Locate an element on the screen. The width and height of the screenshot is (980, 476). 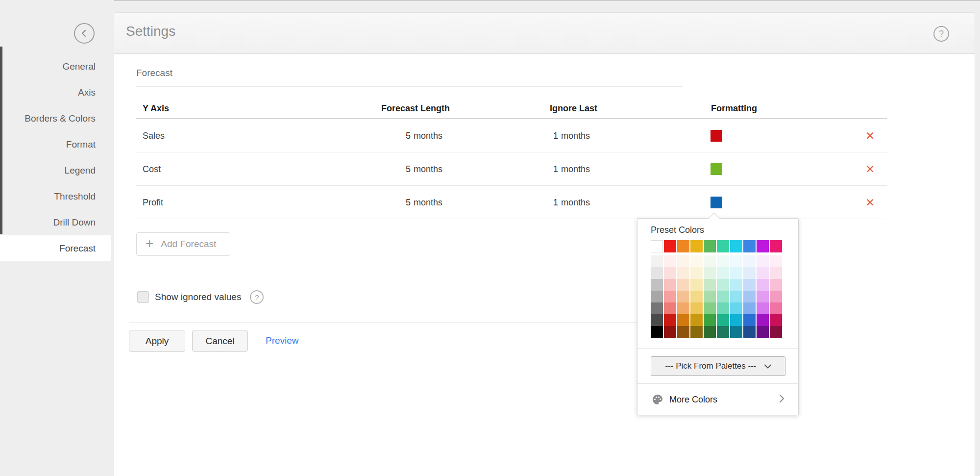
sidebar-item-legend: Legend is located at coordinates (57, 171).